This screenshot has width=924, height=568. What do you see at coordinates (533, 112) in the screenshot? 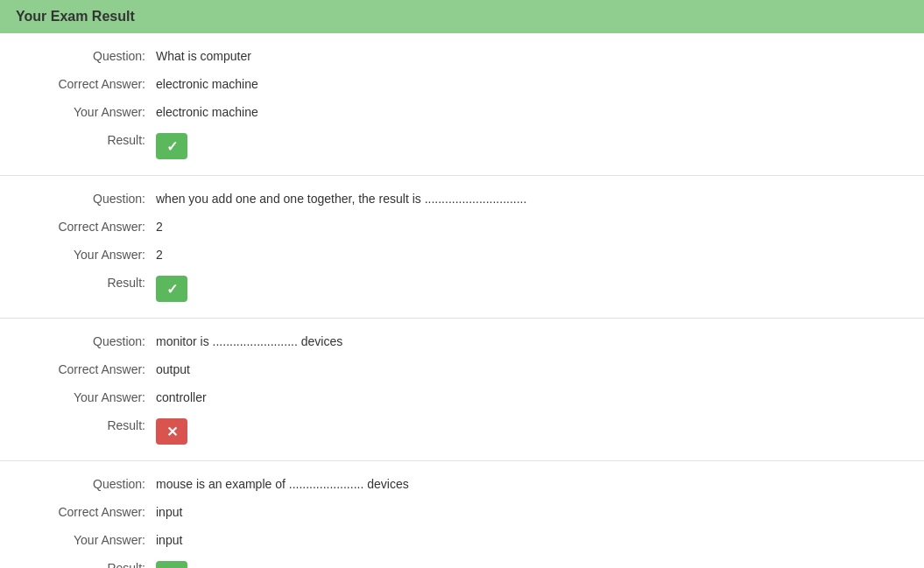
I see `your-answer-value-1: electronic machine` at bounding box center [533, 112].